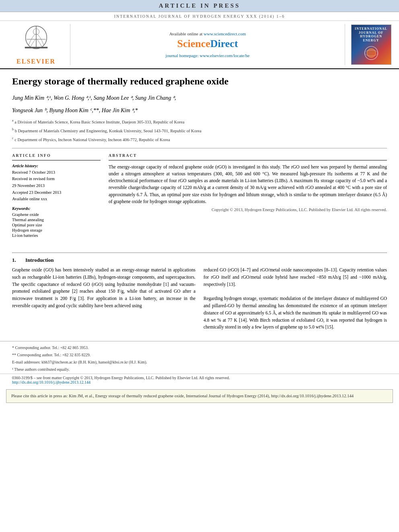 The image size is (399, 532). Describe the element at coordinates (371, 45) in the screenshot. I see `journal-cover-image: International Journal of HYDROGEN ENERGY` at that location.